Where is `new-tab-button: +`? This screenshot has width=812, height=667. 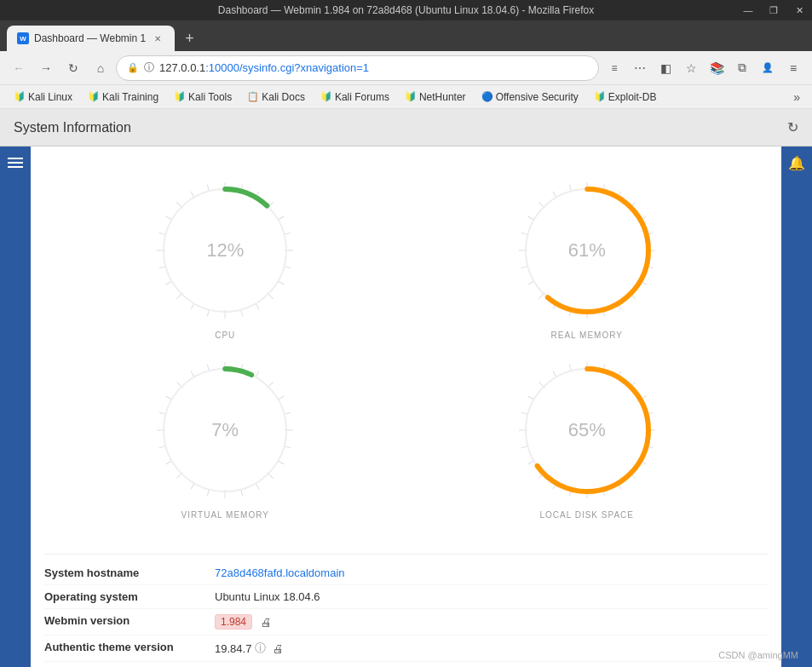 new-tab-button: + is located at coordinates (189, 38).